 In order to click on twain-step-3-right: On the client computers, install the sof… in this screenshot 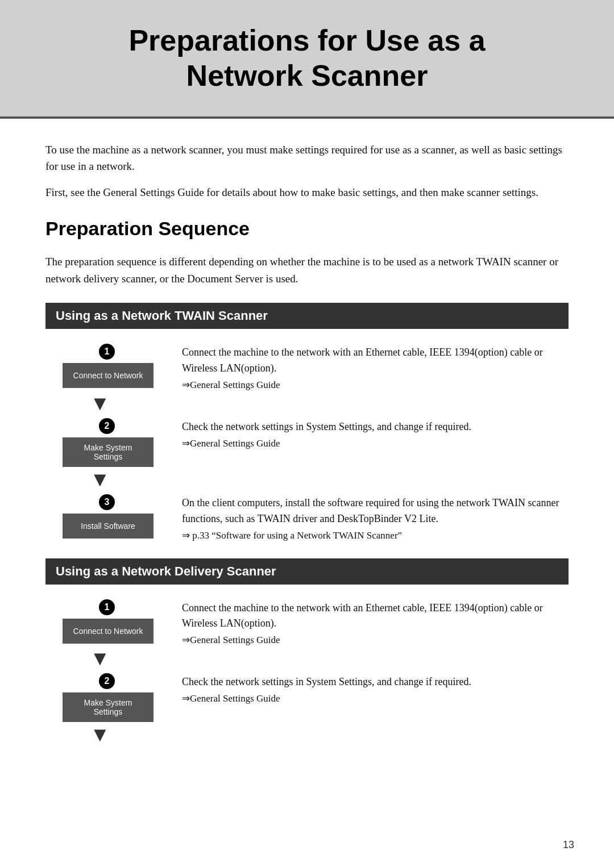, I will do `click(375, 517)`.